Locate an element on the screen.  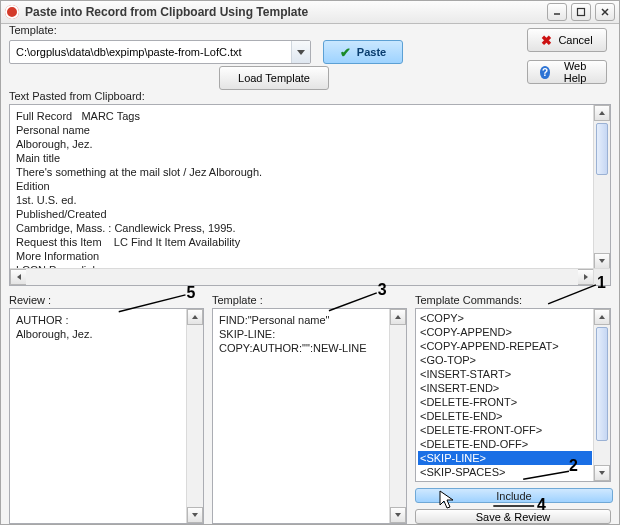
template-path-label: Template: is located at coordinates (310, 30).